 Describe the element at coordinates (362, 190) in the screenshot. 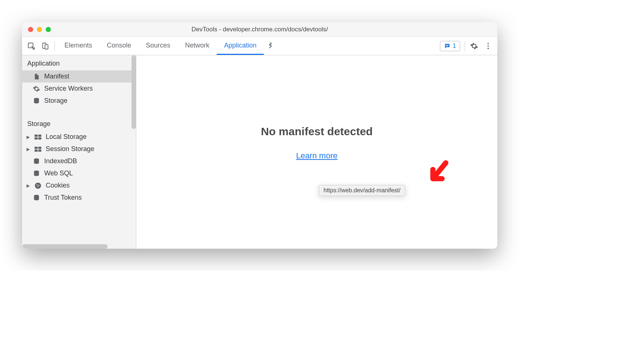

I see `link-tooltip: https://web.dev/add-manifest/` at that location.